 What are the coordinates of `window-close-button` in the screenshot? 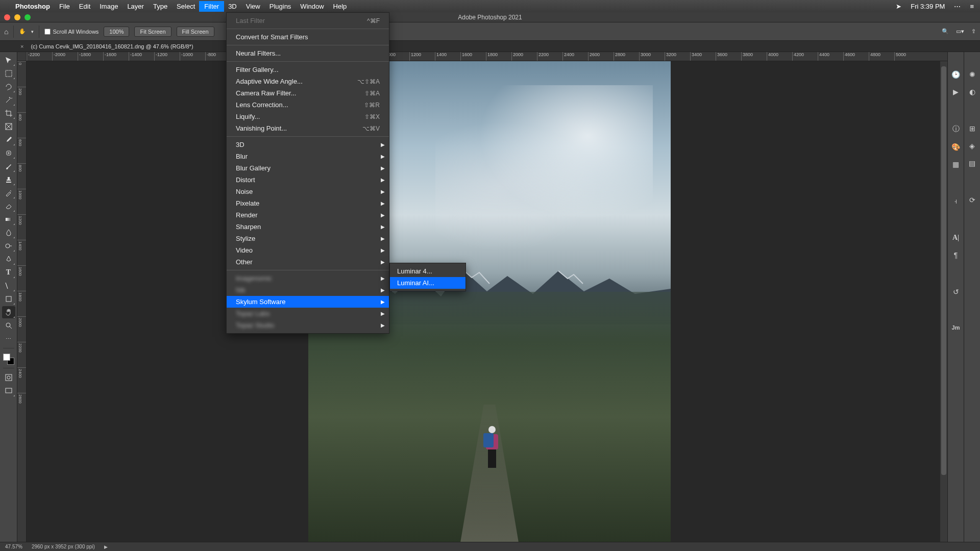 It's located at (7, 17).